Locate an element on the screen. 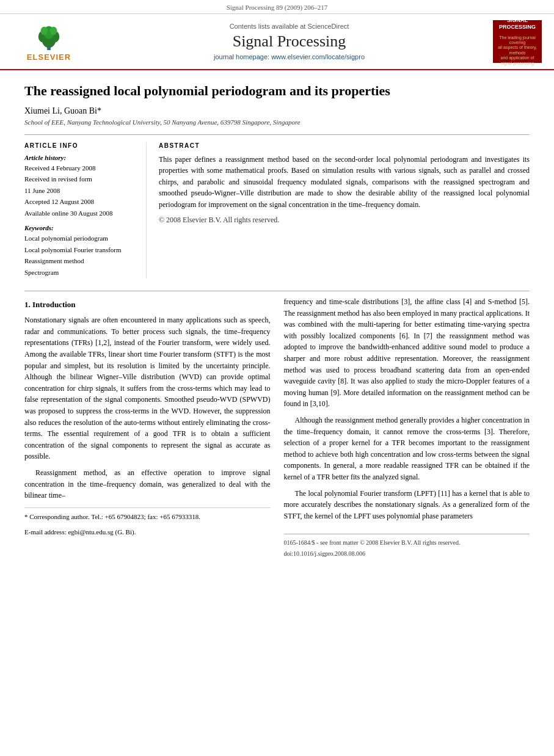 The height and width of the screenshot is (756, 554). received-date: Received 4 February 2008 is located at coordinates (81, 169).